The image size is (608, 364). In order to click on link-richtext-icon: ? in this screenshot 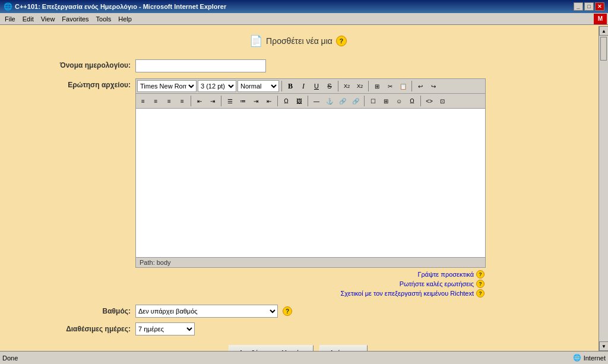, I will do `click(480, 293)`.